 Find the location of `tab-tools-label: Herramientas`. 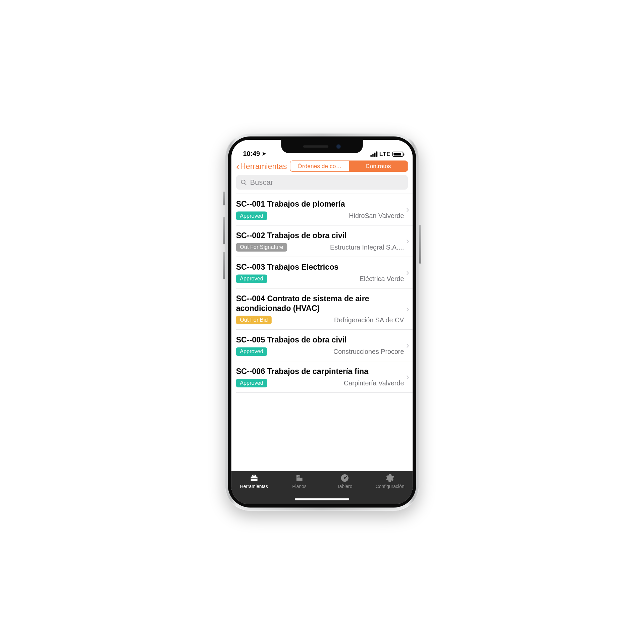

tab-tools-label: Herramientas is located at coordinates (254, 487).